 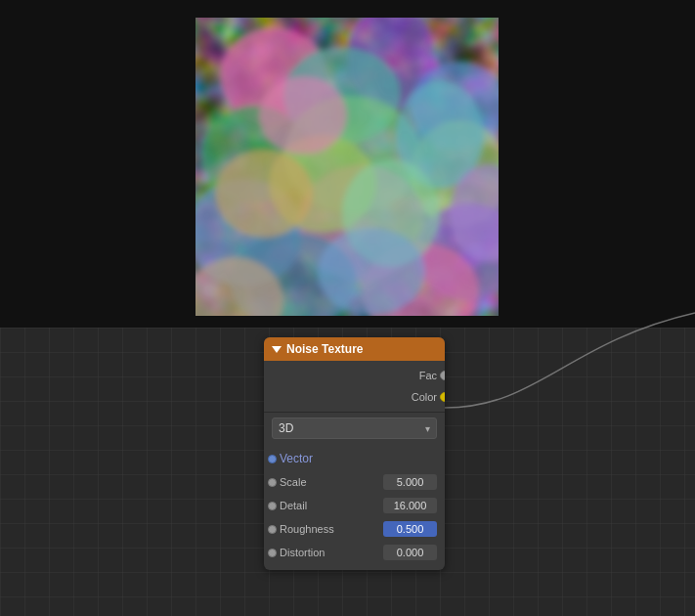 I want to click on input-distortion-row: Distortion 0.000, so click(x=354, y=552).